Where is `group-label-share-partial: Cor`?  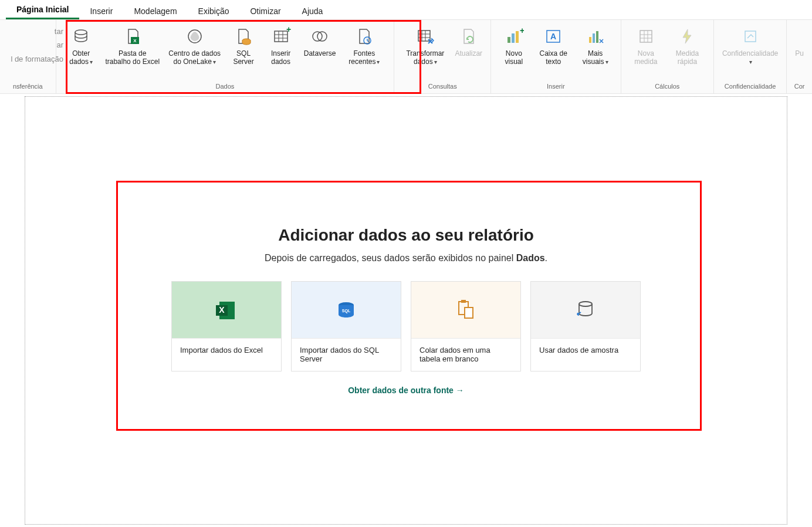
group-label-share-partial: Cor is located at coordinates (800, 87).